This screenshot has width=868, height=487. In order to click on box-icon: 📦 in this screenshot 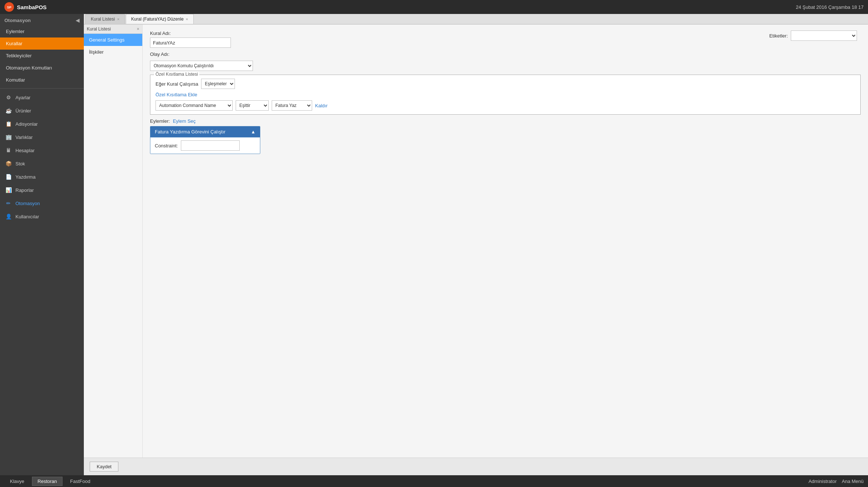, I will do `click(8, 164)`.